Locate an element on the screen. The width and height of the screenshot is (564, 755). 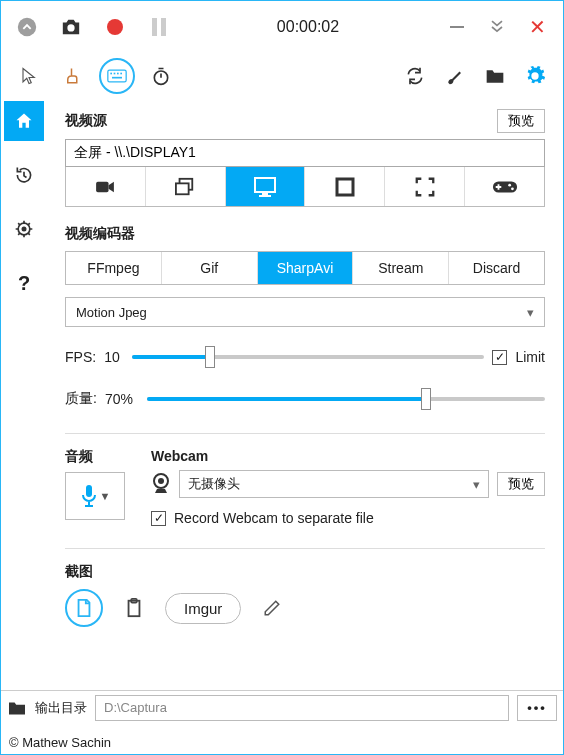
encoder-tabs: FFmpeg Gif SharpAvi Stream Discard is located at coordinates (305, 268).